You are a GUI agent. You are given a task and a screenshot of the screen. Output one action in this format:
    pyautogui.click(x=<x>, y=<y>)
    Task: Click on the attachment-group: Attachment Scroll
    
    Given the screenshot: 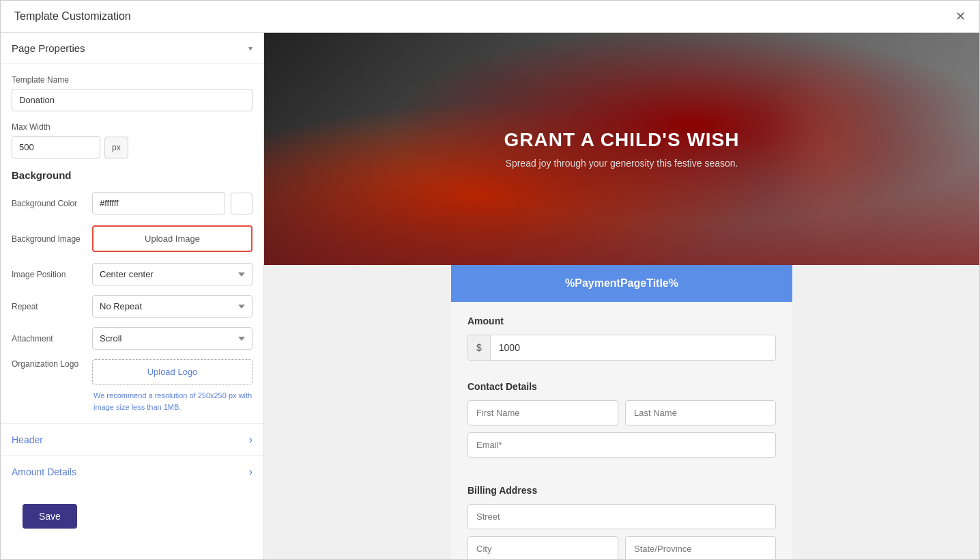 What is the action you would take?
    pyautogui.click(x=132, y=339)
    